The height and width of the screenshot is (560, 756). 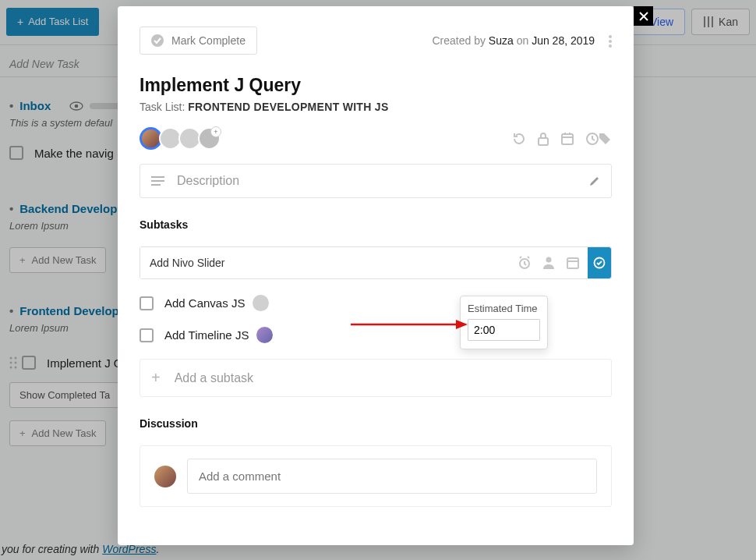 I want to click on subtask-label: Add Canvas JS, so click(x=204, y=303).